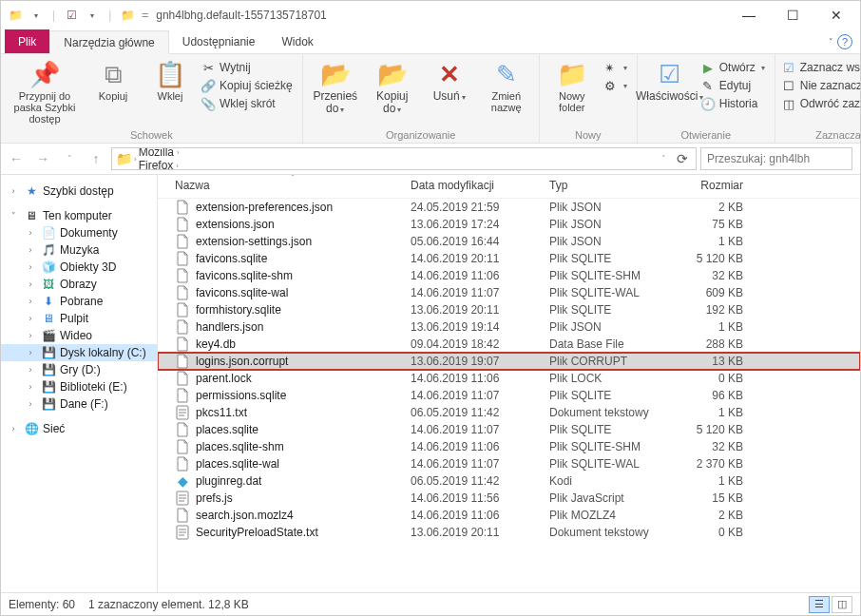 This screenshot has height=616, width=861. Describe the element at coordinates (226, 164) in the screenshot. I see `breadcrumb-segment: Firefox ›` at that location.